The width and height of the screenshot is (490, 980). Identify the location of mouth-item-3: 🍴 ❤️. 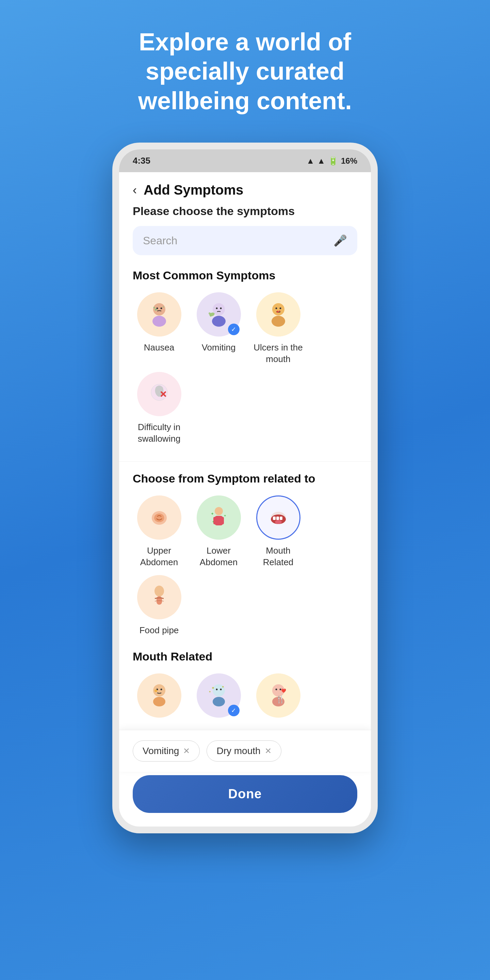
(278, 698).